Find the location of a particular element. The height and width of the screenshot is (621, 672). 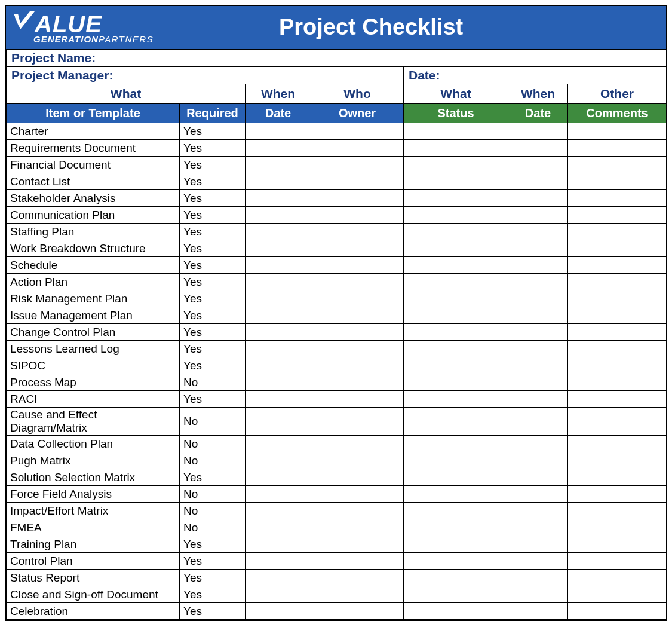

col-comments: Comments is located at coordinates (618, 114).